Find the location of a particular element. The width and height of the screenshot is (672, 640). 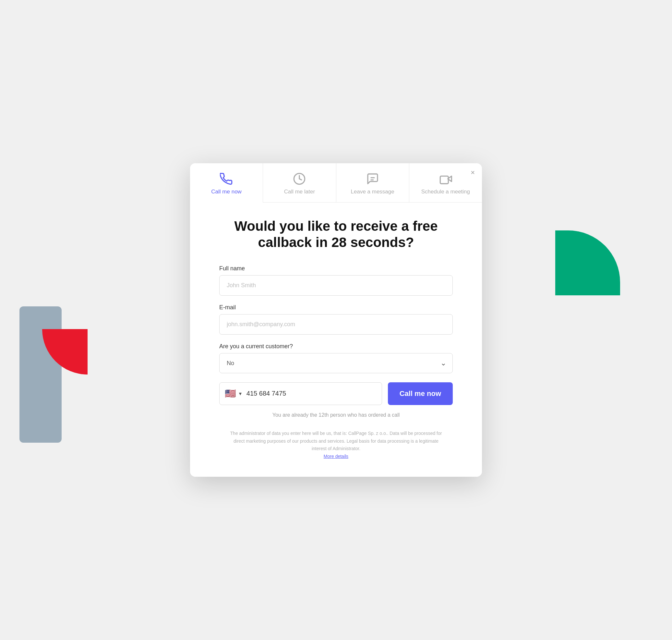

tab-call-later: Call me later is located at coordinates (299, 183).